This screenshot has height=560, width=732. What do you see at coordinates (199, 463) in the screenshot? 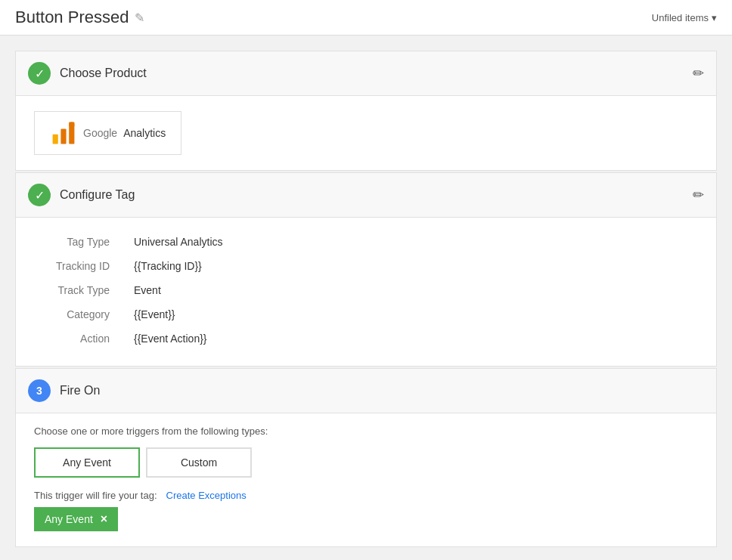
I see `custom-trigger-button: Custom` at bounding box center [199, 463].